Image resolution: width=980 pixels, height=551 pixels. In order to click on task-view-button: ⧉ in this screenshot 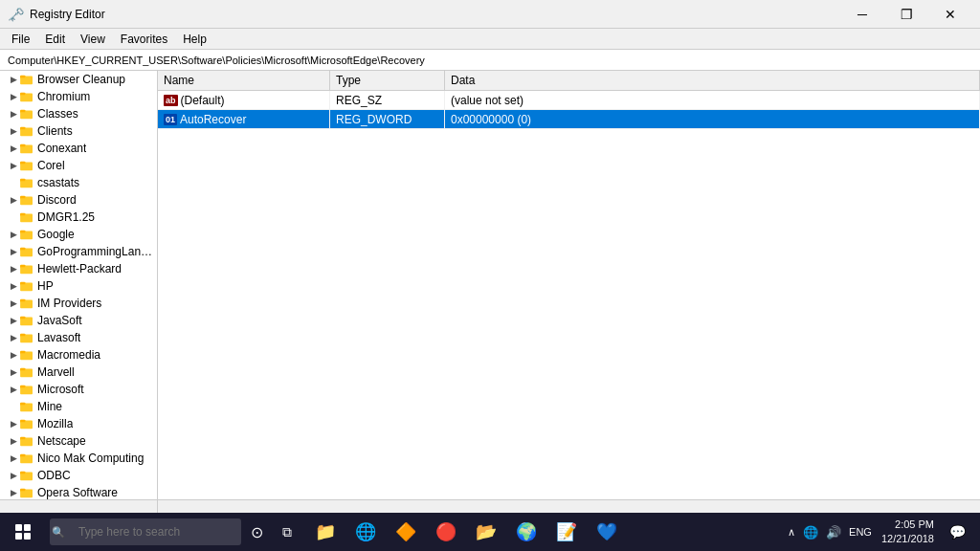, I will do `click(287, 532)`.